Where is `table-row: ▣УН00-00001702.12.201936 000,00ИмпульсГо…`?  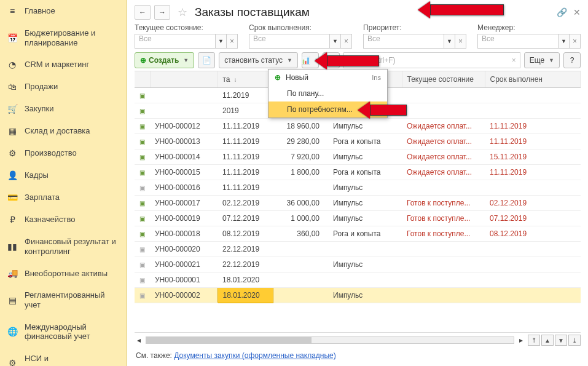 table-row: ▣УН00-00001702.12.201936 000,00ИмпульсГо… is located at coordinates (358, 203).